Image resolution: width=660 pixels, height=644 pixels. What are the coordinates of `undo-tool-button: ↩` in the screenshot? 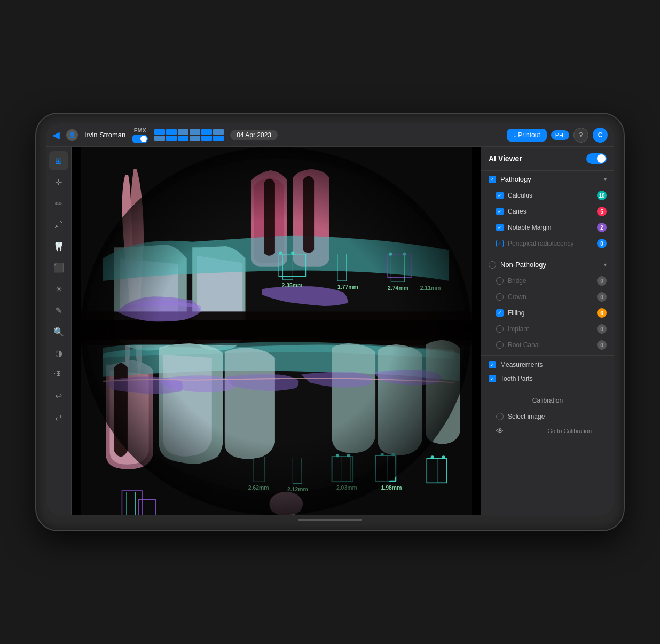 It's located at (59, 396).